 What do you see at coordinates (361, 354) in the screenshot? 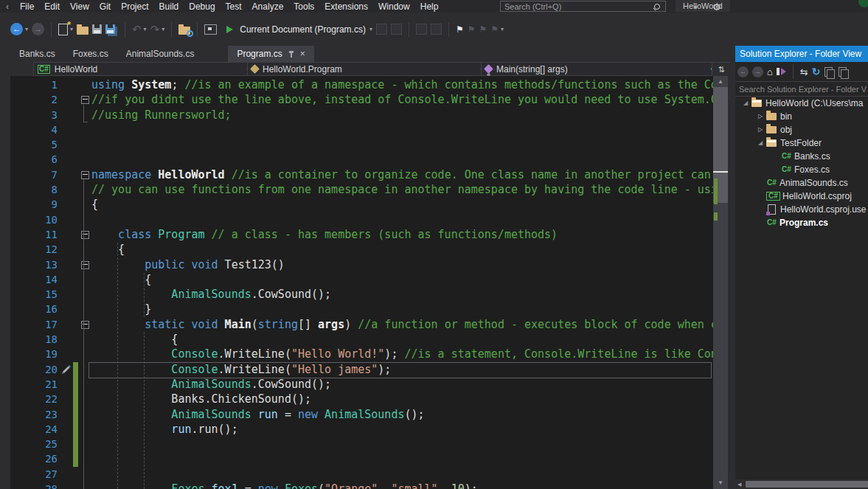
I see `code-line-19: 19Console.WriteLine("Hello World!"); //i…` at bounding box center [361, 354].